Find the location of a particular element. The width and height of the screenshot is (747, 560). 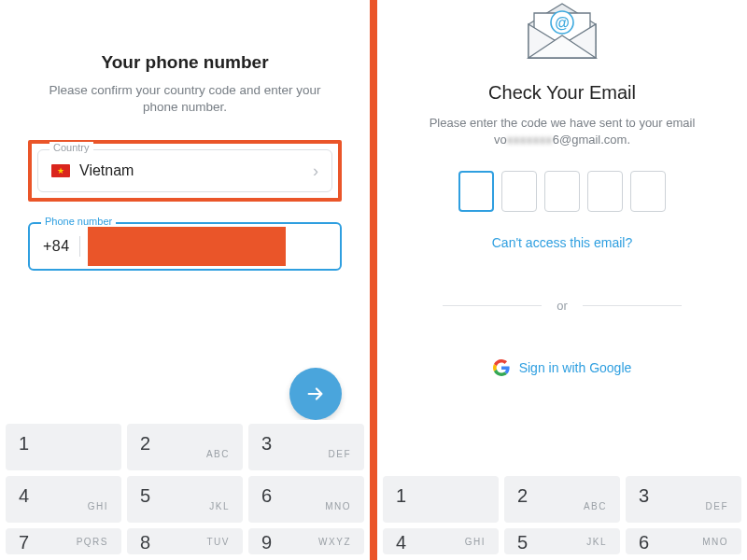

arrow-right-icon is located at coordinates (316, 394).